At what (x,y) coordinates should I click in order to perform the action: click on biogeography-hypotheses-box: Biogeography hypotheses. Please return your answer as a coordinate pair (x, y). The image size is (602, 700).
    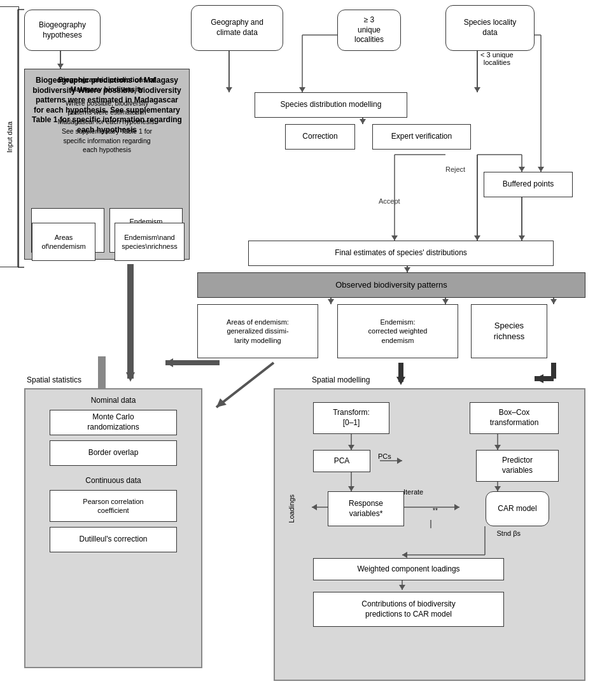
    Looking at the image, I should click on (62, 31).